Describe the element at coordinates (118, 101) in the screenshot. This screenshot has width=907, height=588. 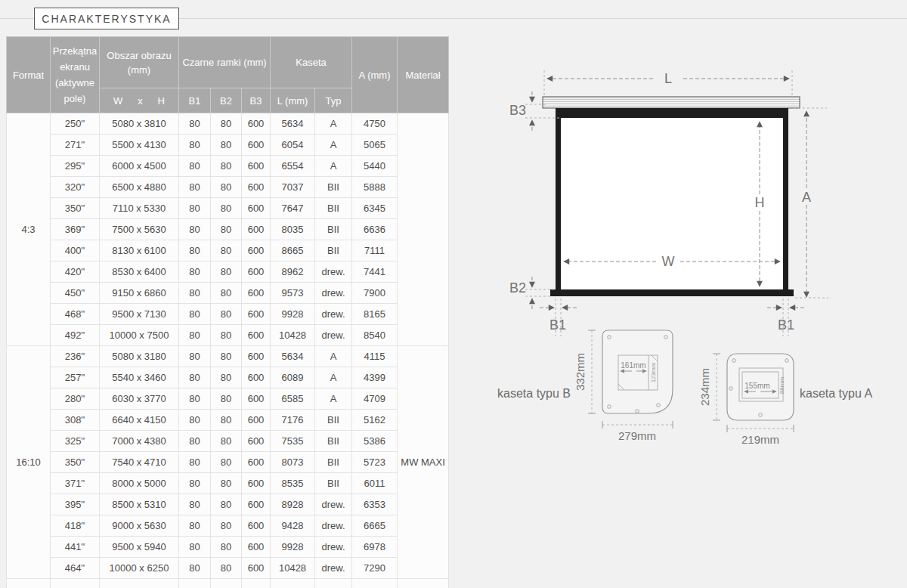
I see `header-w: W` at that location.